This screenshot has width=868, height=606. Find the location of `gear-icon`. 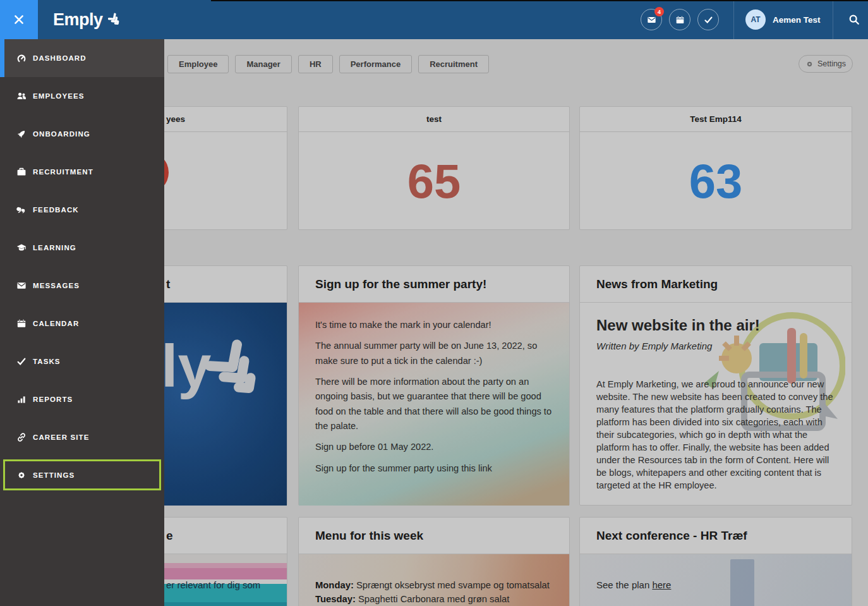

gear-icon is located at coordinates (21, 475).